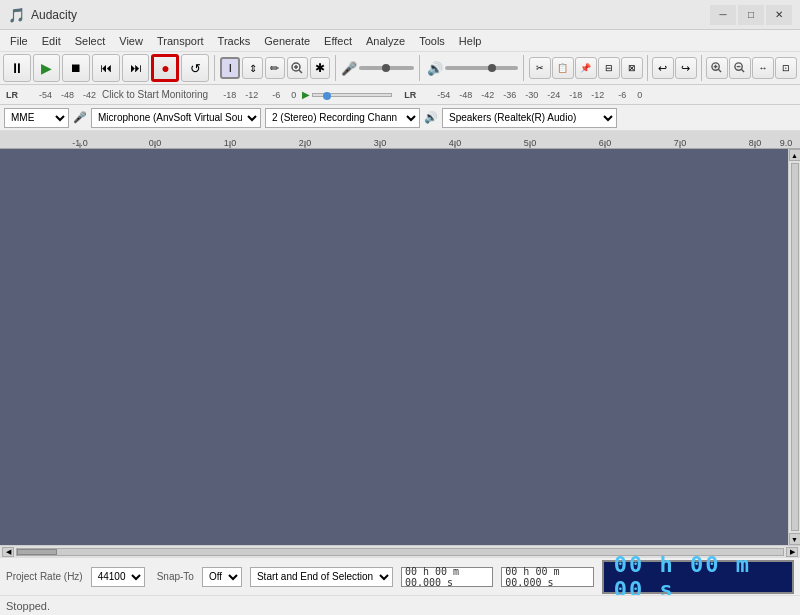 Image resolution: width=800 pixels, height=615 pixels. I want to click on menu-transport: Transport, so click(180, 41).